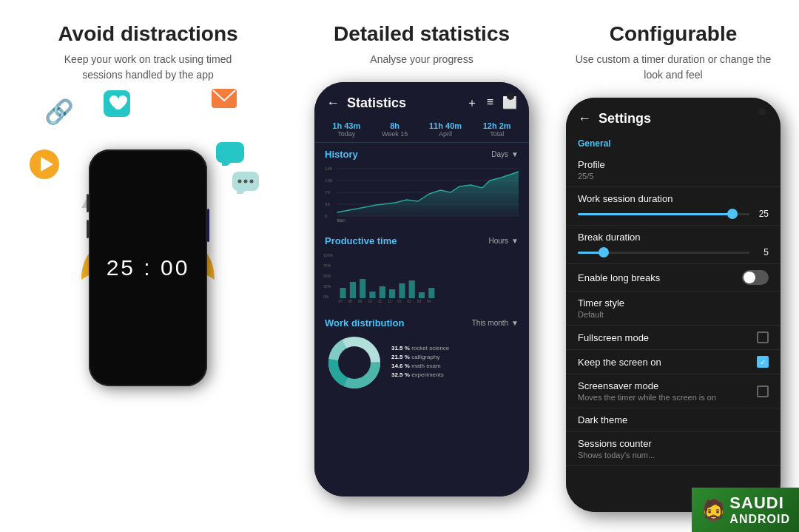  What do you see at coordinates (673, 34) in the screenshot?
I see `panel3-title: Configurable` at bounding box center [673, 34].